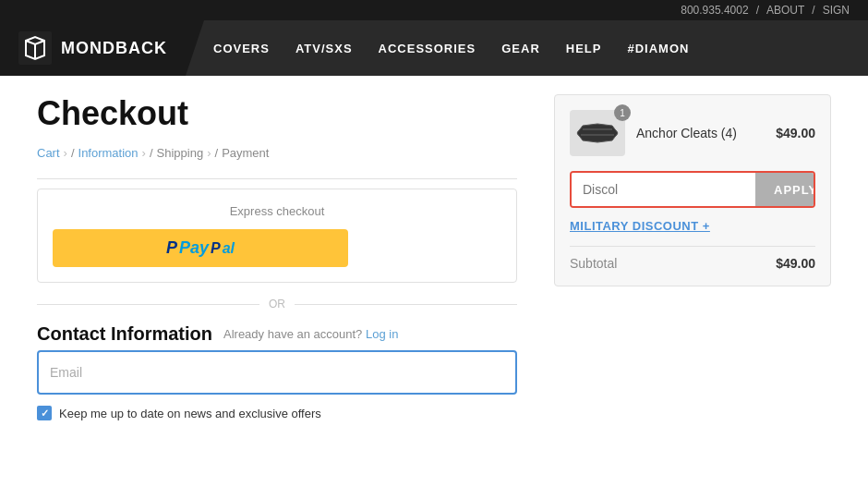  What do you see at coordinates (44, 413) in the screenshot?
I see `newsletter-checkbox` at bounding box center [44, 413].